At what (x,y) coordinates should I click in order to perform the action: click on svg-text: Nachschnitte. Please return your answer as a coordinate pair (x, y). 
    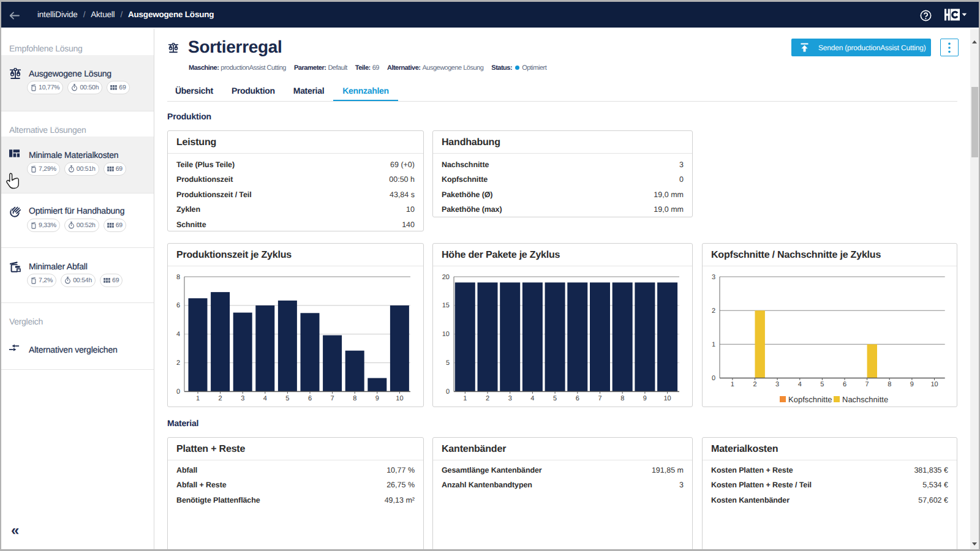
    Looking at the image, I should click on (865, 399).